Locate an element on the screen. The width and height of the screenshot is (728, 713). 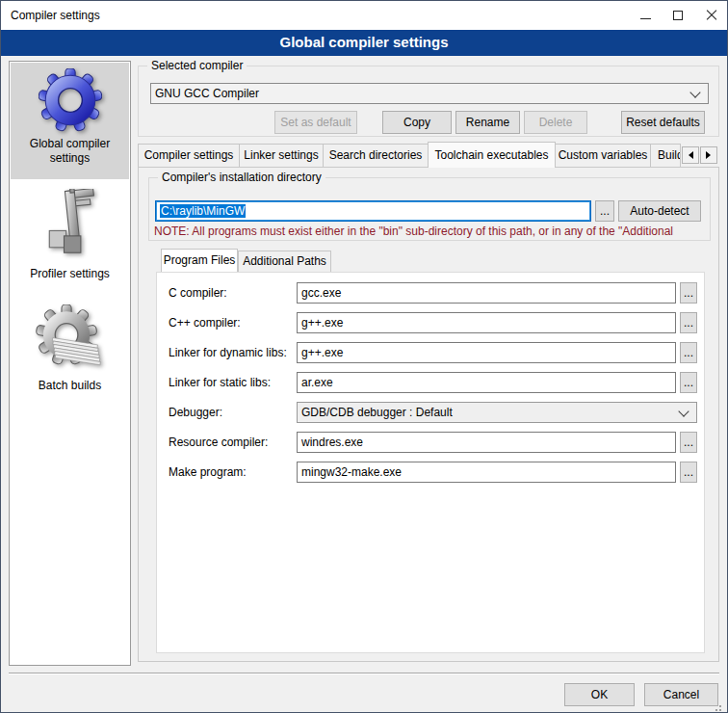
arrow-left-icon is located at coordinates (689, 155).